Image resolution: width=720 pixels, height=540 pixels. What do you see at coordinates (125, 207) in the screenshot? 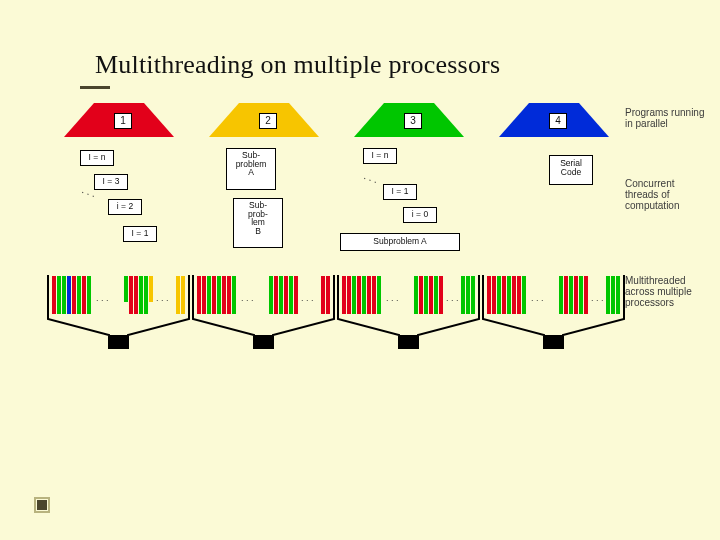
I see `col1-box-c: i = 2` at bounding box center [125, 207].